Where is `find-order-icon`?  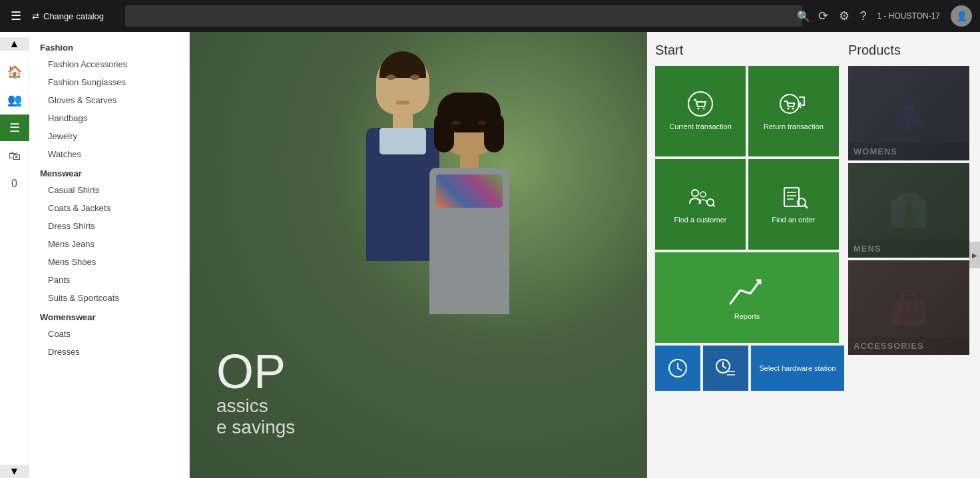
find-order-icon is located at coordinates (794, 197).